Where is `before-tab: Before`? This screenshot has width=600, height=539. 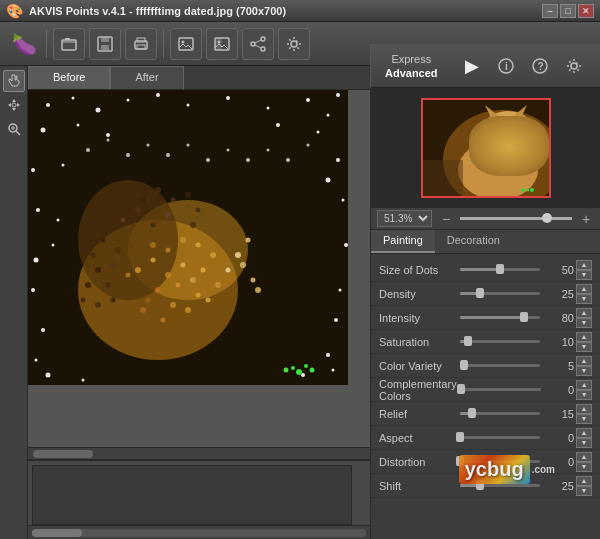
before-tab: Before is located at coordinates (69, 78).